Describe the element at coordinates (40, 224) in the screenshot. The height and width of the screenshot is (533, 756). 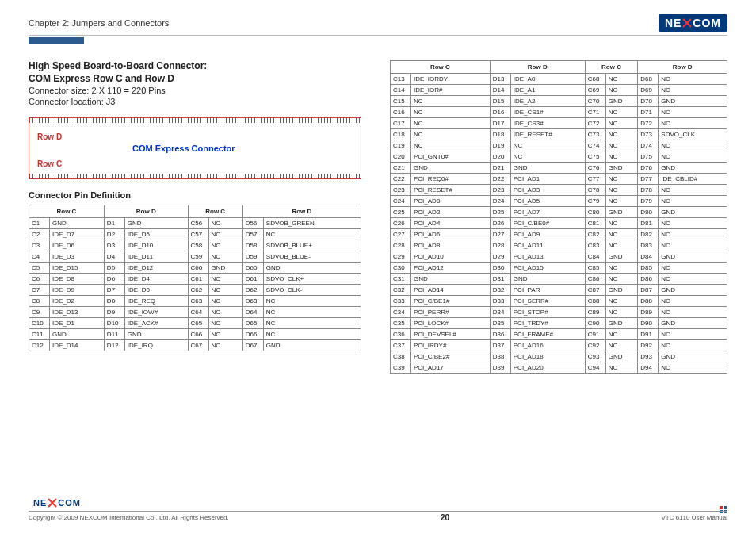
I see `pin-id: C1` at that location.